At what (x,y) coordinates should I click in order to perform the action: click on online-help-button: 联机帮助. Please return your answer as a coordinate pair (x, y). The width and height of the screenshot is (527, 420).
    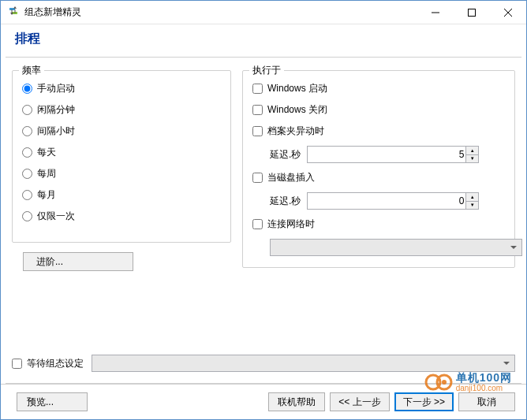
    Looking at the image, I should click on (297, 402).